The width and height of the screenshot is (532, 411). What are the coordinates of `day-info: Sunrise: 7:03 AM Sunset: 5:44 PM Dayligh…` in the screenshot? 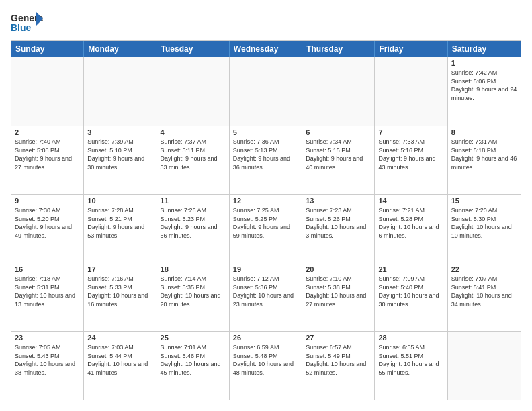 It's located at (120, 360).